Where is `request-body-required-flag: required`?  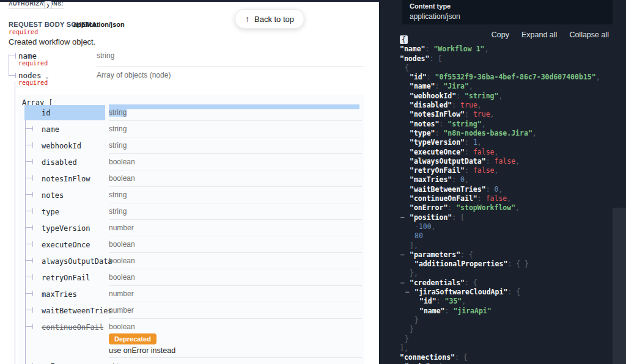
request-body-required-flag: required is located at coordinates (23, 32).